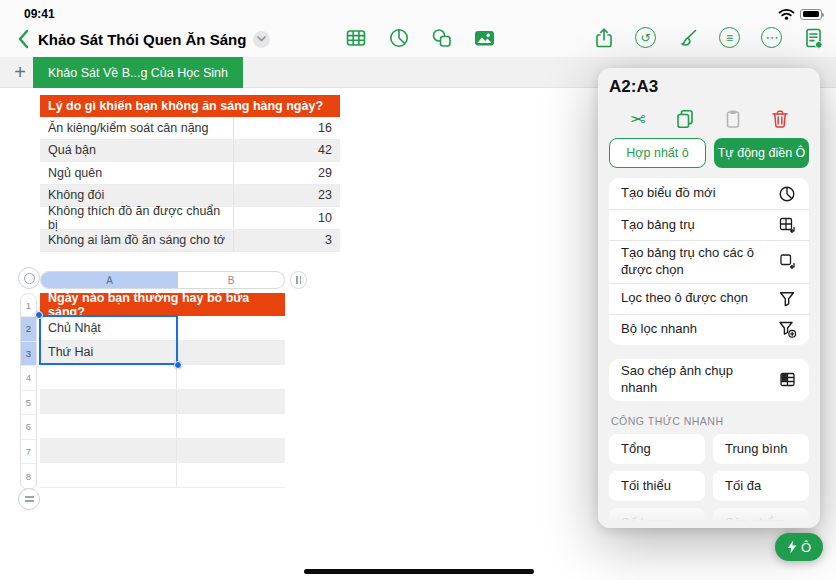  I want to click on row-value-cell: 23, so click(287, 196).